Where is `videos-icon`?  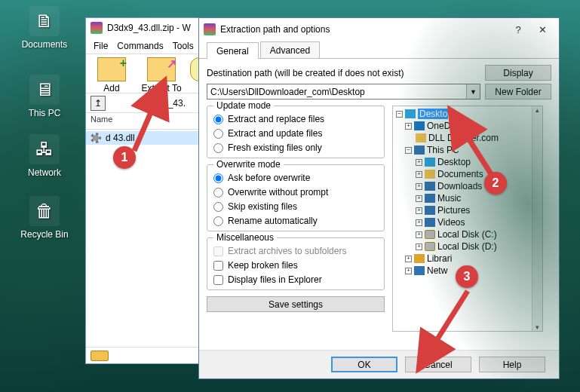
videos-icon is located at coordinates (430, 222).